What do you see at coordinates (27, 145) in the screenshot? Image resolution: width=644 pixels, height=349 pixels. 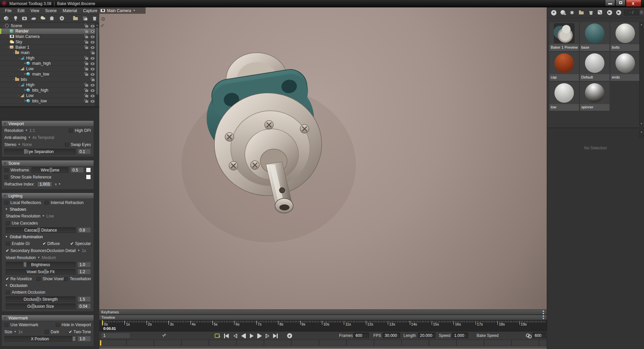 I see `stereo-value: None` at bounding box center [27, 145].